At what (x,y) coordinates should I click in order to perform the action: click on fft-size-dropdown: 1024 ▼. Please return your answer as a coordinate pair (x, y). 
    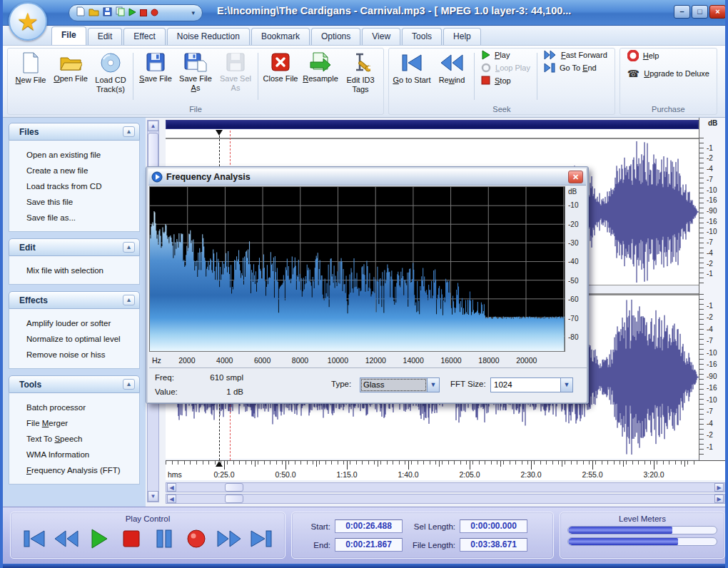
    Looking at the image, I should click on (532, 385).